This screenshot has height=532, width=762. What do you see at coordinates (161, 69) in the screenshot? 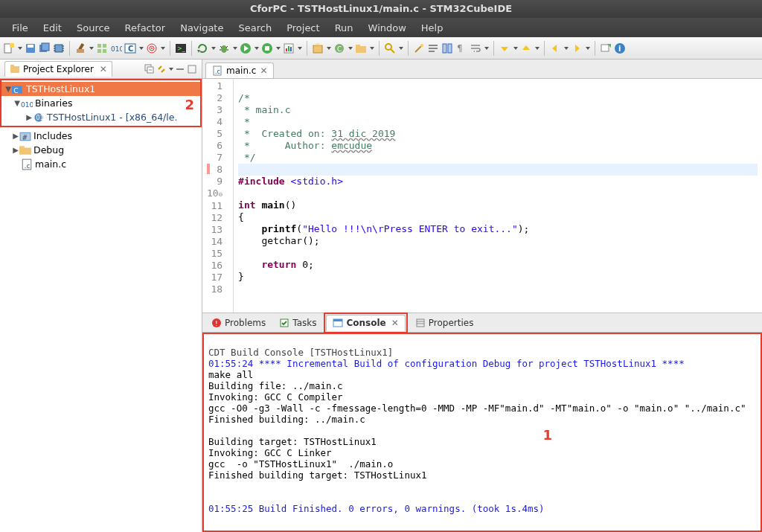
I see `link-editor-icon` at bounding box center [161, 69].